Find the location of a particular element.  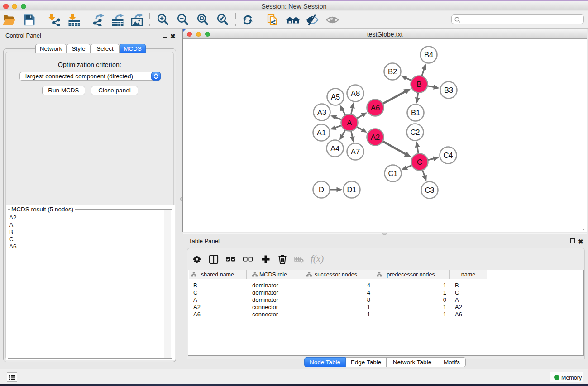

svg-text: B is located at coordinates (419, 84).